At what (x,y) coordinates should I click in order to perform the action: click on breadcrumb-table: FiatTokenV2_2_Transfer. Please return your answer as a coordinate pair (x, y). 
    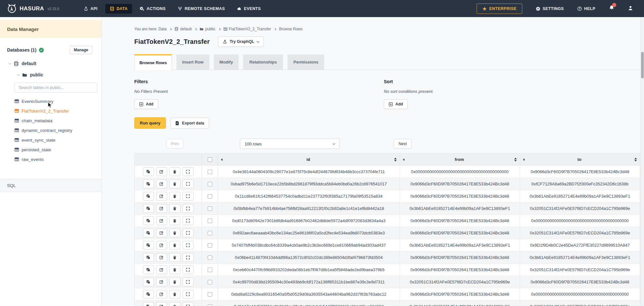
    Looking at the image, I should click on (247, 29).